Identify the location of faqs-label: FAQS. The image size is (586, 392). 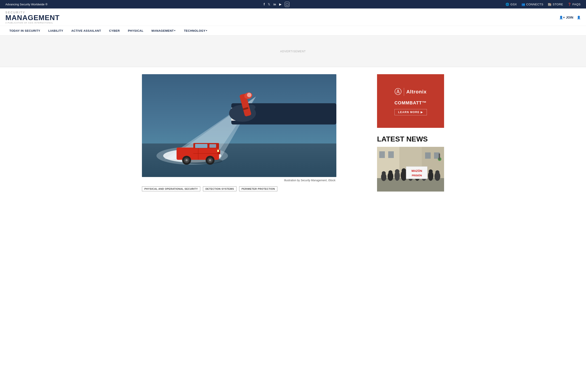
(576, 4).